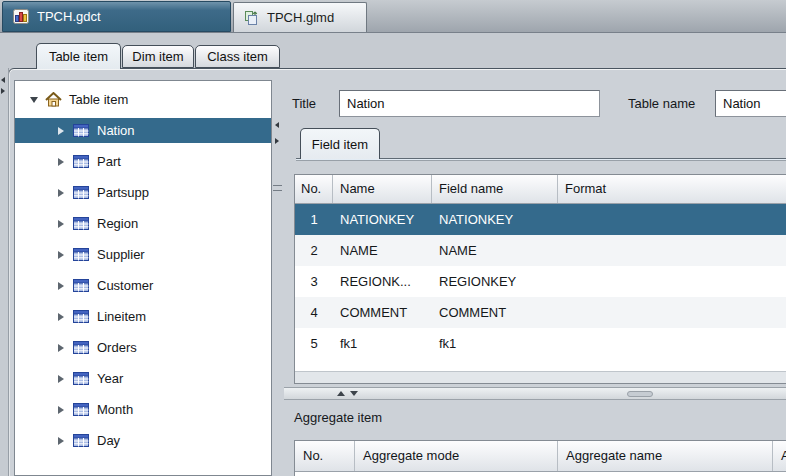 The width and height of the screenshot is (786, 476). I want to click on tree-item-label: Supplier, so click(121, 254).